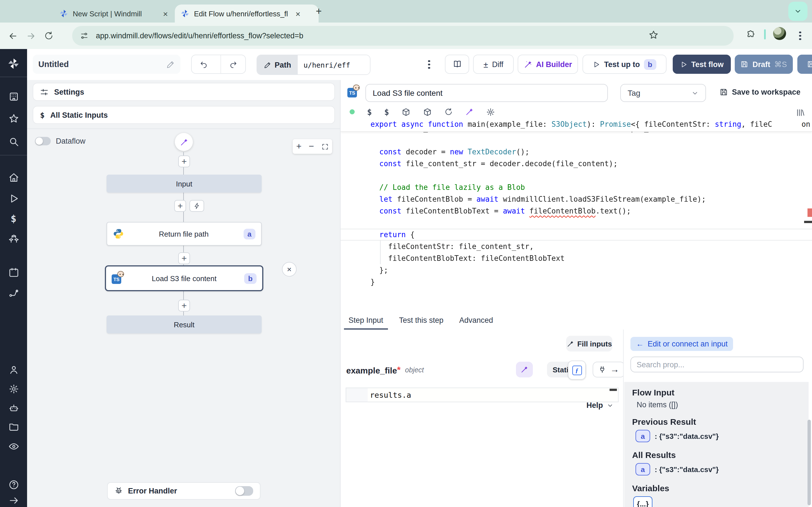  What do you see at coordinates (717, 364) in the screenshot?
I see `search-prop-input` at bounding box center [717, 364].